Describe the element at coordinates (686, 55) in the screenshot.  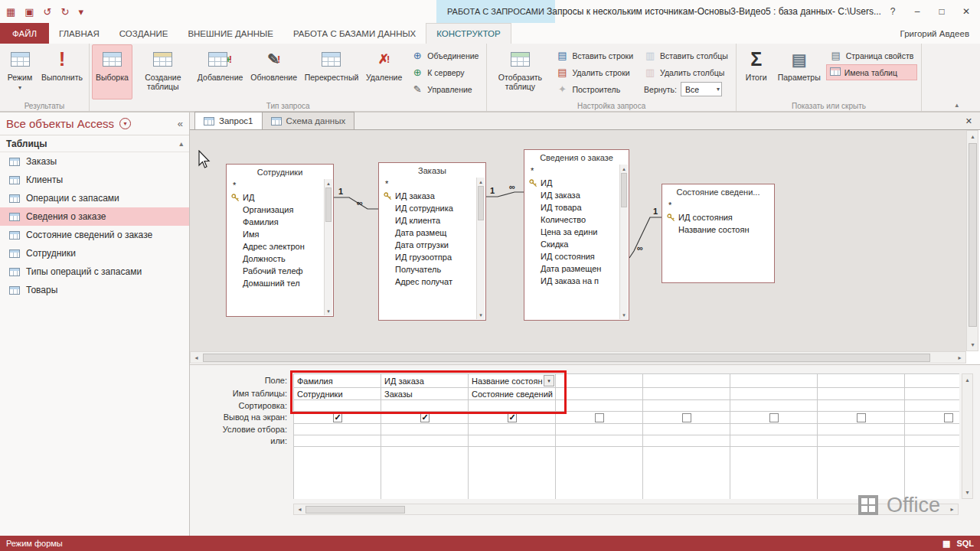
I see `ribbon-button-insert-columns: ▥Вставить столбцы` at that location.